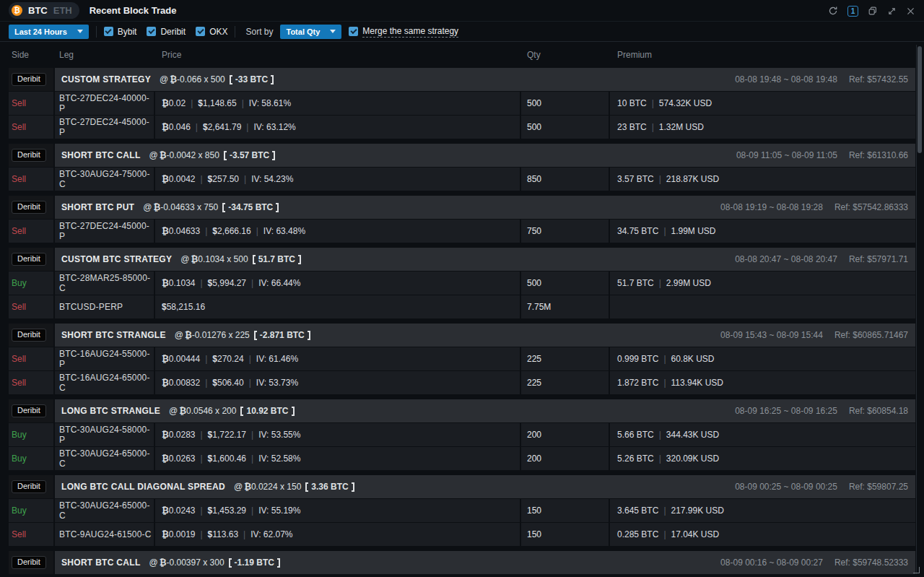 Image resolution: width=924 pixels, height=577 pixels. What do you see at coordinates (686, 103) in the screenshot?
I see `value-segment: 574.32K USD` at bounding box center [686, 103].